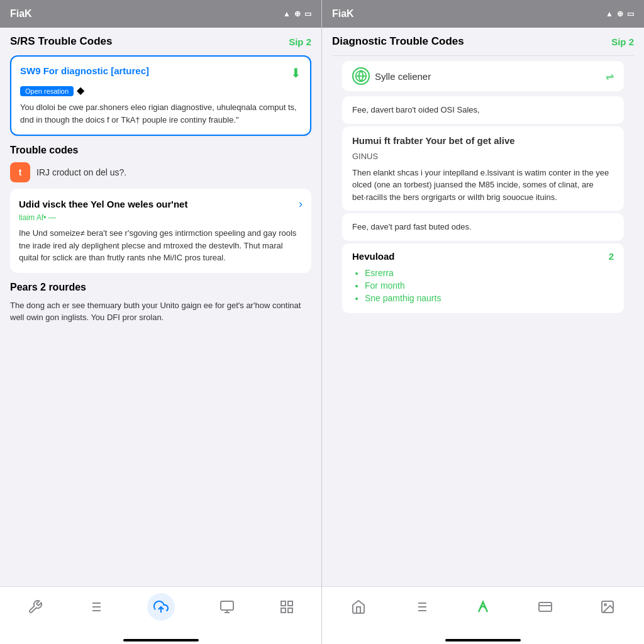  I want to click on r-battery-icon: ▭, so click(630, 14).